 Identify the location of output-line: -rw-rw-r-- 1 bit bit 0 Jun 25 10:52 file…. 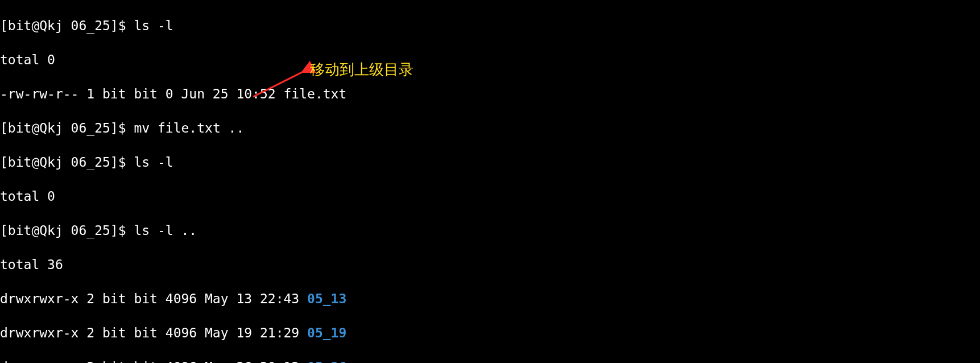
(490, 94).